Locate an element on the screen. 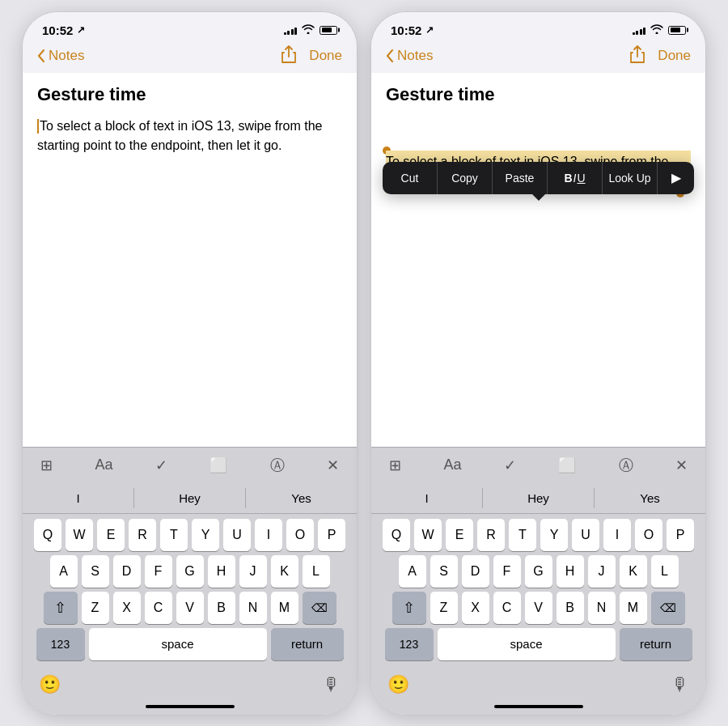  key-a-r: A is located at coordinates (413, 571).